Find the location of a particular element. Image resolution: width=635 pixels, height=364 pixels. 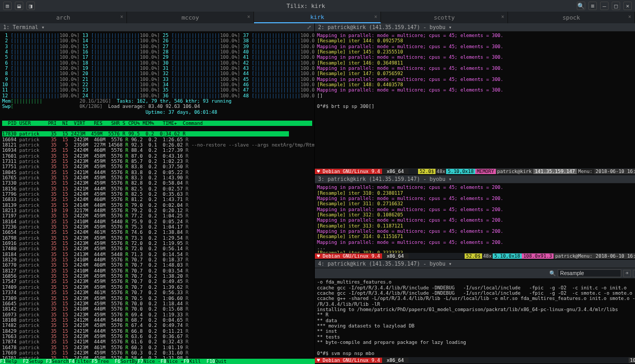

close-icon: × is located at coordinates (628, 6).